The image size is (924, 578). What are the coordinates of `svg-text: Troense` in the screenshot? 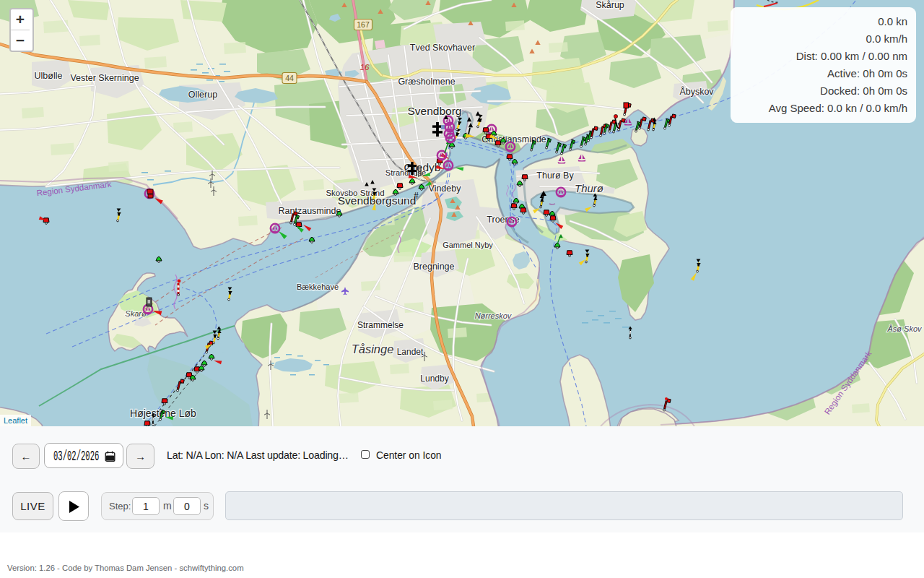 It's located at (502, 220).